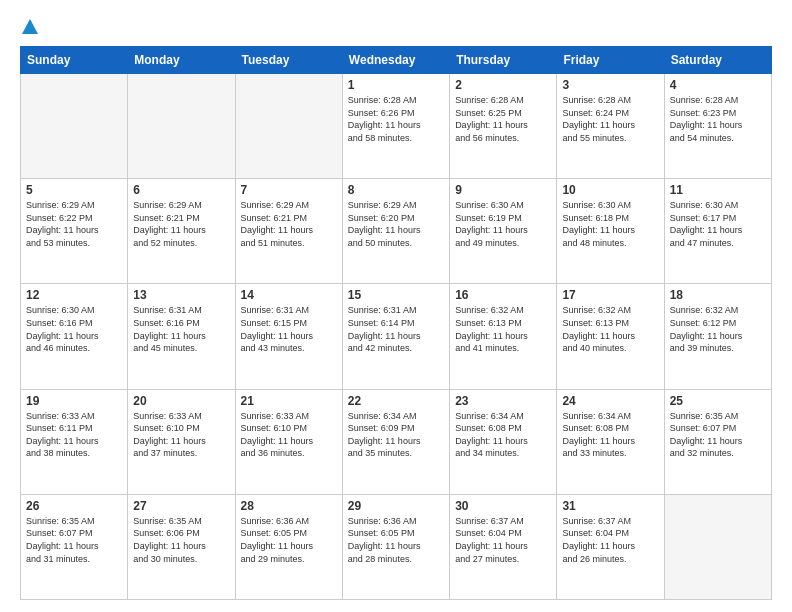  What do you see at coordinates (503, 119) in the screenshot?
I see `day-info: Sunrise: 6:28 AM Sunset: 6:25 PM Dayligh…` at bounding box center [503, 119].